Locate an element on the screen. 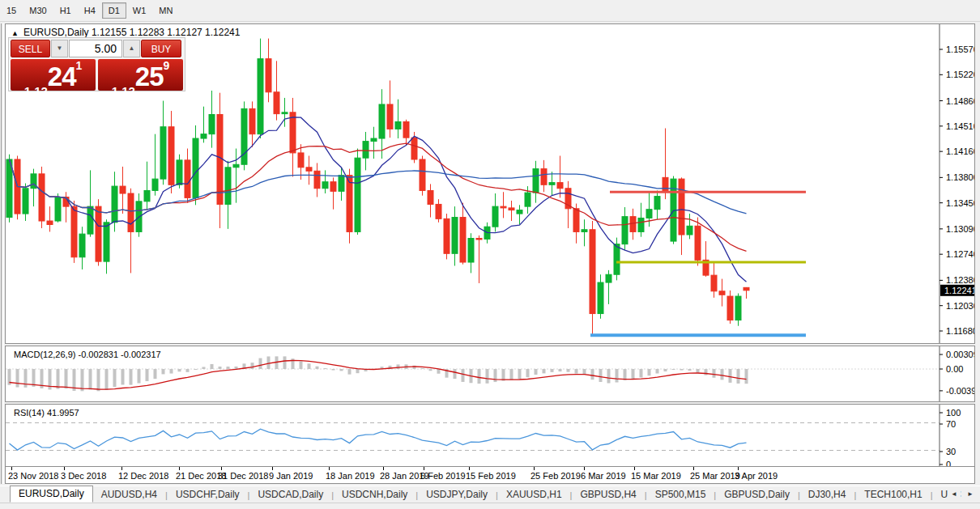  chart-tab-usdcnh-daily: USDCNH,Daily is located at coordinates (374, 495).